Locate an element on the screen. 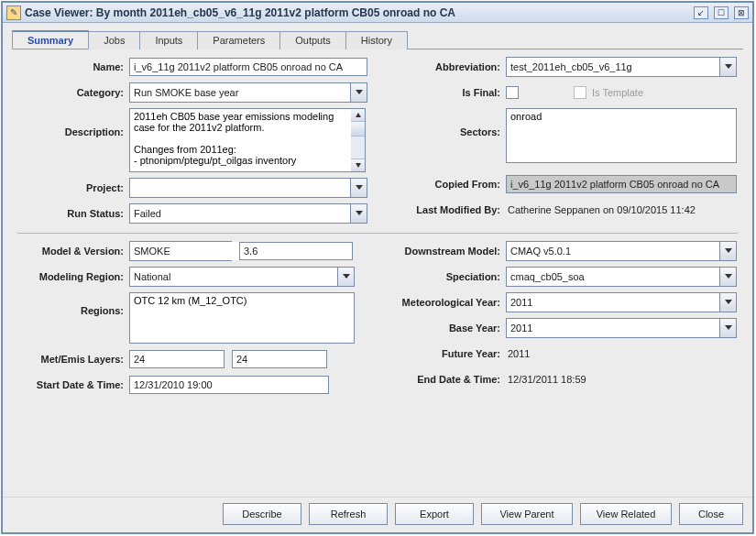 Image resolution: width=756 pixels, height=536 pixels. tab-jobs: Jobs is located at coordinates (114, 40).